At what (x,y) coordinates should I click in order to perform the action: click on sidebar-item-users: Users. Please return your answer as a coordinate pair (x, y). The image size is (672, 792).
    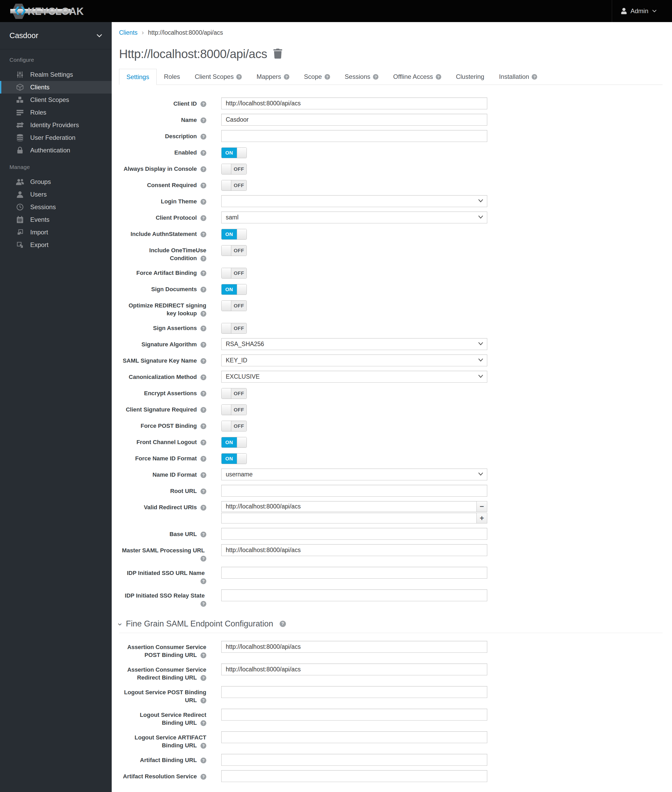
    Looking at the image, I should click on (56, 194).